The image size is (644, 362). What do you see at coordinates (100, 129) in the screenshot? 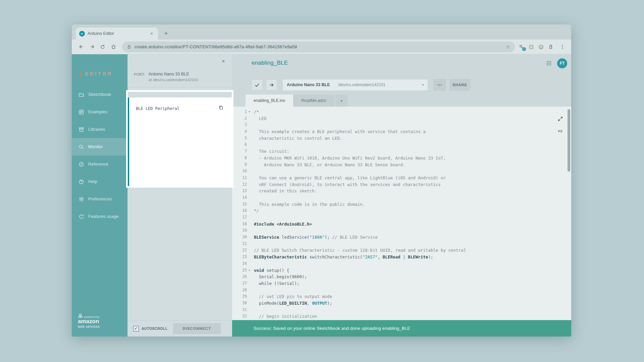
I see `sidebar-item-libraries: Libraries` at bounding box center [100, 129].